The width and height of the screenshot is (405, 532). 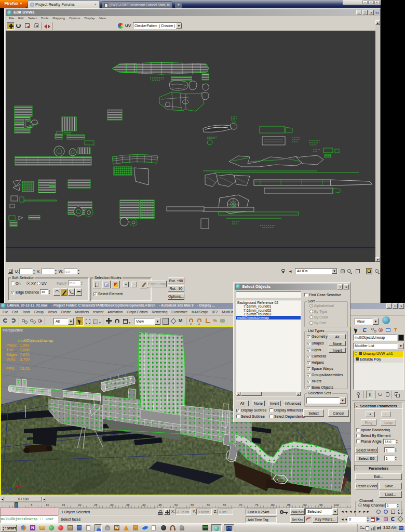 What do you see at coordinates (10, 369) in the screenshot?
I see `svg-text: FPS:` at bounding box center [10, 369].